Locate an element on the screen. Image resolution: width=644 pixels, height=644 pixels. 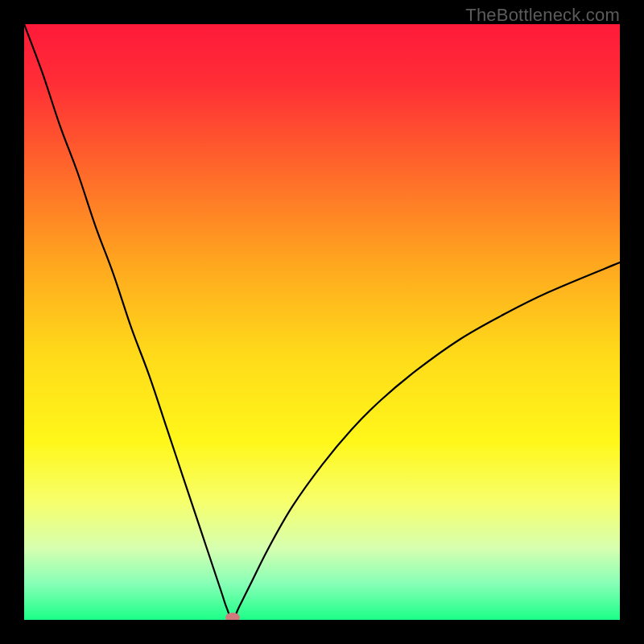
watermark-text: TheBottleneck.com is located at coordinates (543, 15).